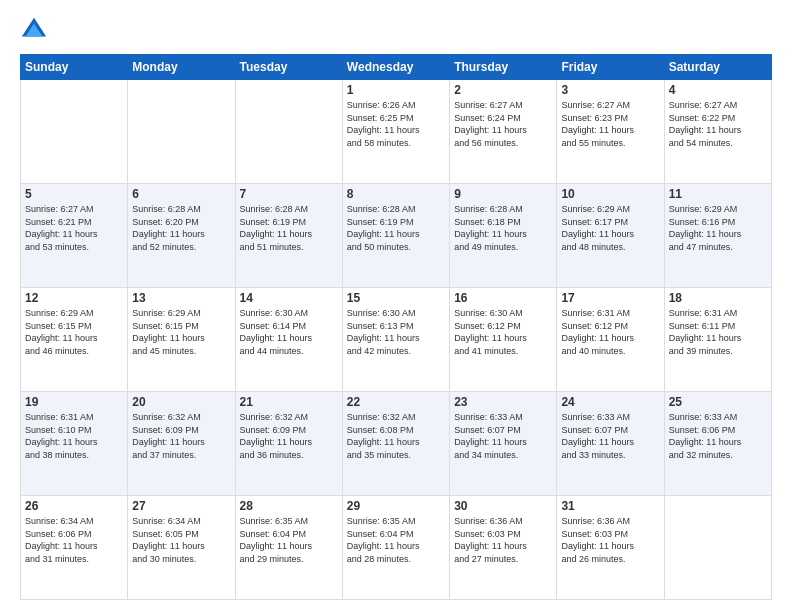 The width and height of the screenshot is (792, 612). What do you see at coordinates (288, 340) in the screenshot?
I see `day-cell: 14Sunrise: 6:30 AM Sunset: 6:14 PM Dayli…` at bounding box center [288, 340].